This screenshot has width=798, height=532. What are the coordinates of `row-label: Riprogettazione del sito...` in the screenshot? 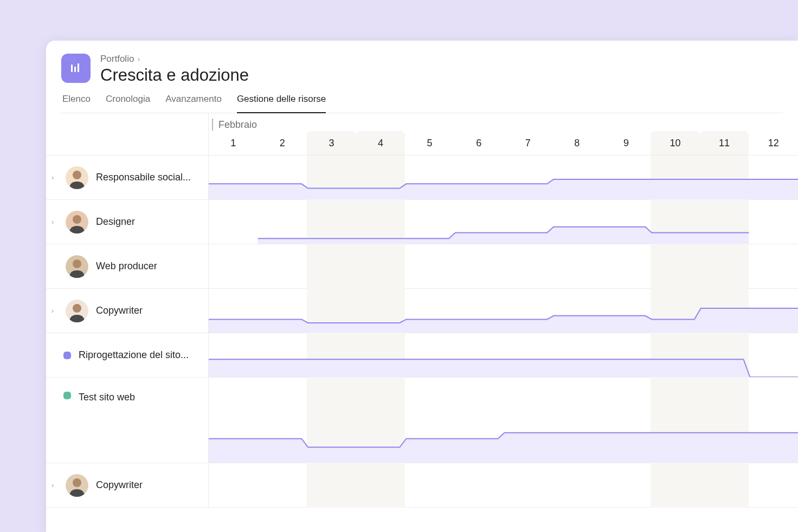 It's located at (133, 355).